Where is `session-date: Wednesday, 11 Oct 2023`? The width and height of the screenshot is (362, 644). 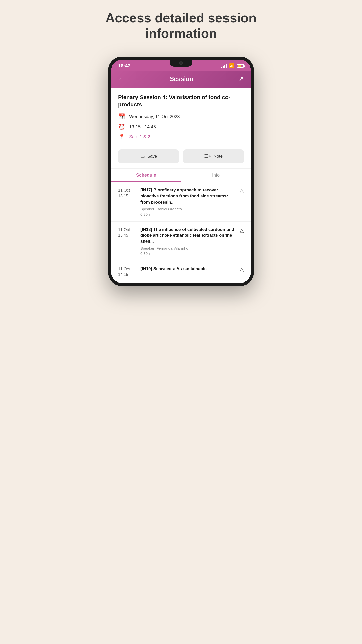
session-date: Wednesday, 11 Oct 2023 is located at coordinates (154, 117).